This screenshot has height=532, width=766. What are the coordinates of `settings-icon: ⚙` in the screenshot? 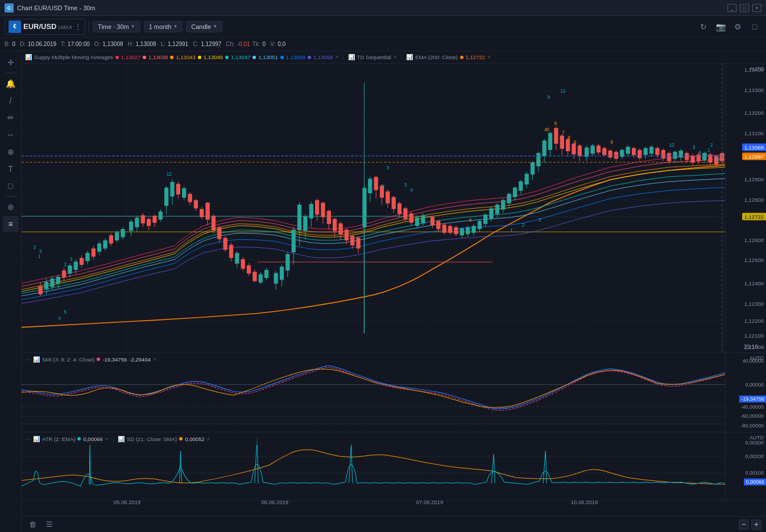 It's located at (738, 27).